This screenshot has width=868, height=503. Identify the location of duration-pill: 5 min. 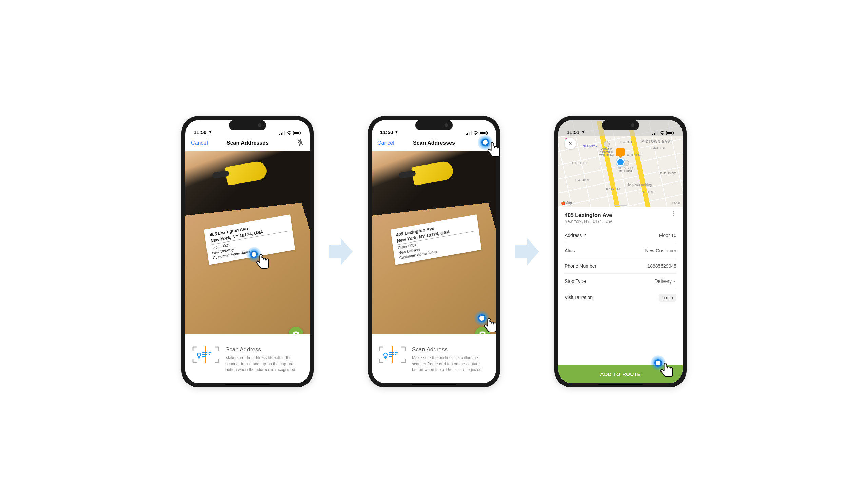
(668, 298).